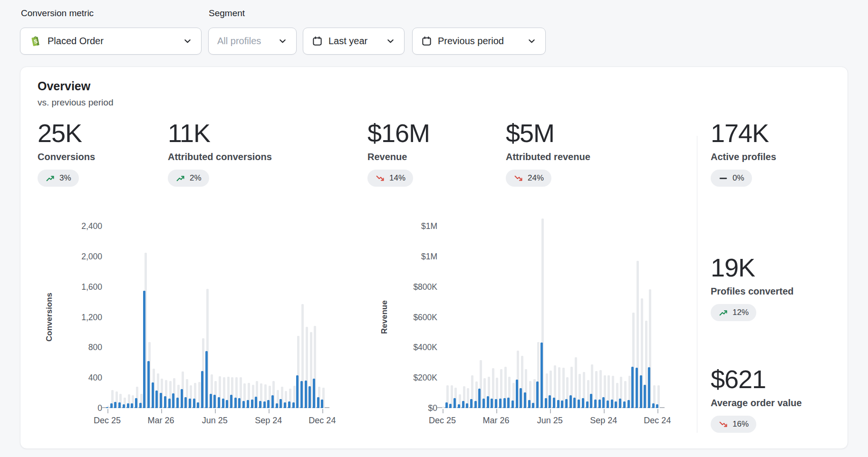  Describe the element at coordinates (111, 41) in the screenshot. I see `conversion-metric-dropdown: S Placed Order` at that location.